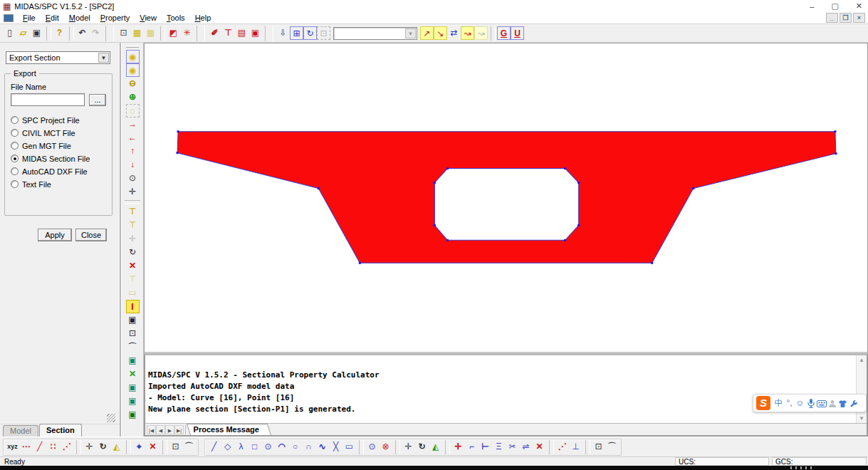 The width and height of the screenshot is (868, 470). I want to click on message-scrollbar: ▲ ▼, so click(862, 390).